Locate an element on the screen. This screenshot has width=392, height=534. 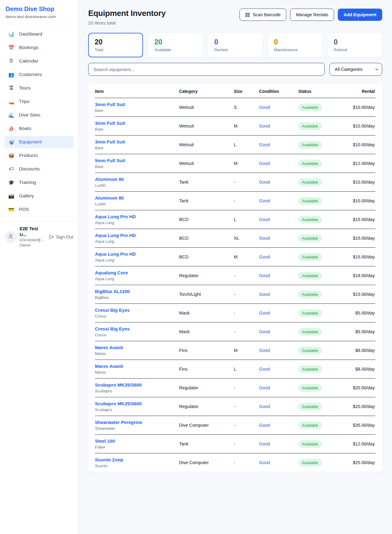
sidebar-item-discounts: 🏷 Discounts is located at coordinates (39, 169).